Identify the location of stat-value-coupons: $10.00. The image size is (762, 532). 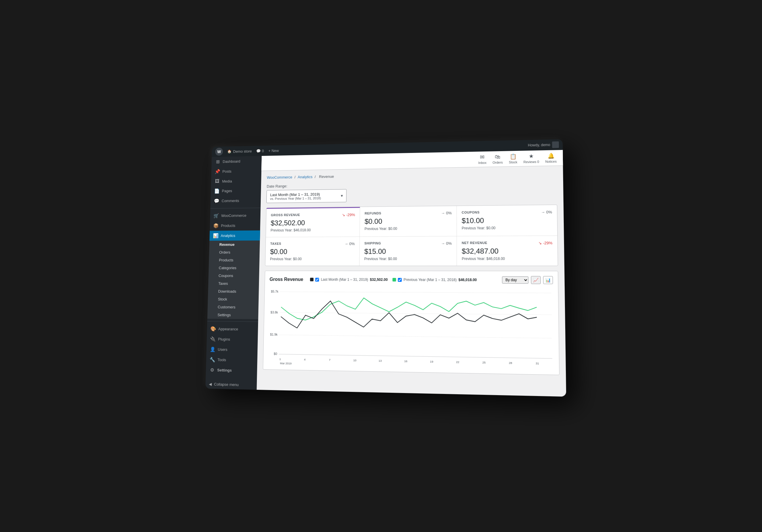
(507, 220).